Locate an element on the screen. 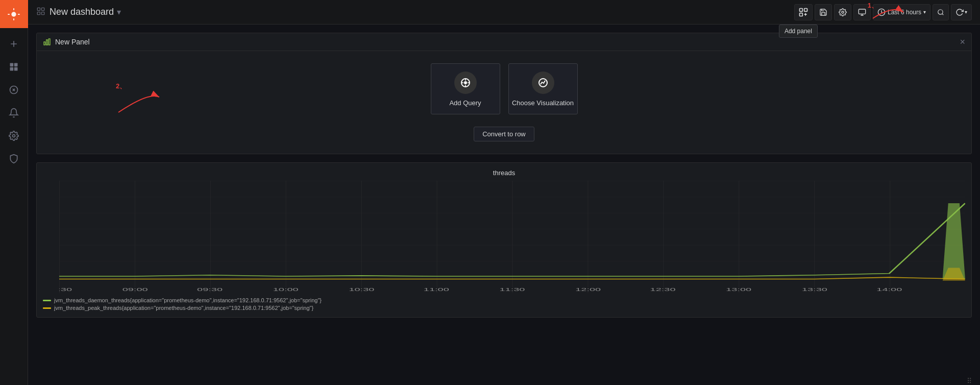 The image size is (980, 385). sidebar-item-config is located at coordinates (14, 136).